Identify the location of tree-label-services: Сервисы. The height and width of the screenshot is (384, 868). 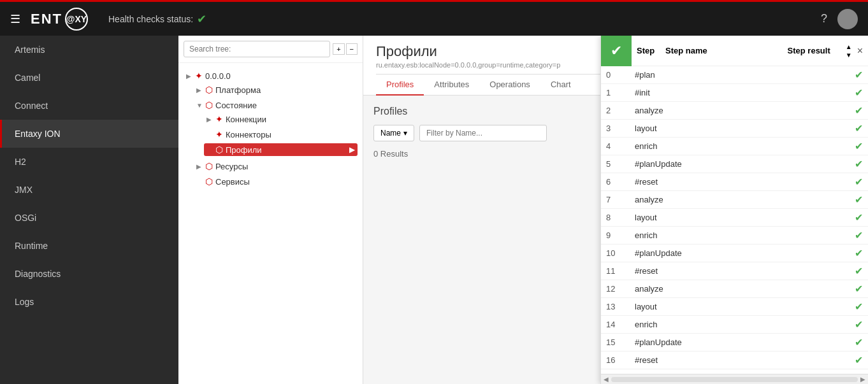
(233, 182).